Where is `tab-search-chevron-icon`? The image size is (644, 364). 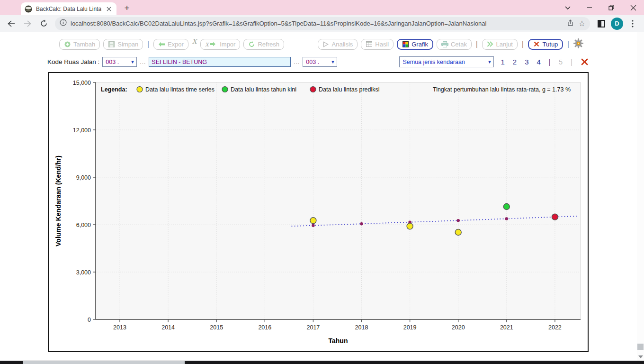 tab-search-chevron-icon is located at coordinates (568, 8).